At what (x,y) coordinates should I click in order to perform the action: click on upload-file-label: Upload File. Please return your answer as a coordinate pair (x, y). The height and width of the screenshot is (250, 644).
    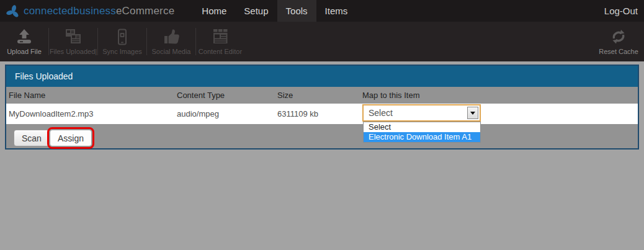
    Looking at the image, I should click on (24, 51).